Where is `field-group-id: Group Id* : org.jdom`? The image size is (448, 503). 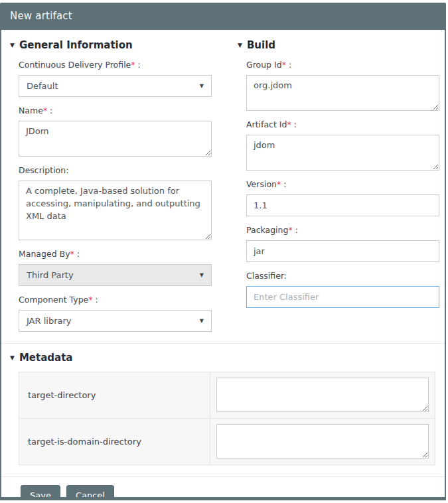
field-group-id: Group Id* : org.jdom is located at coordinates (342, 85).